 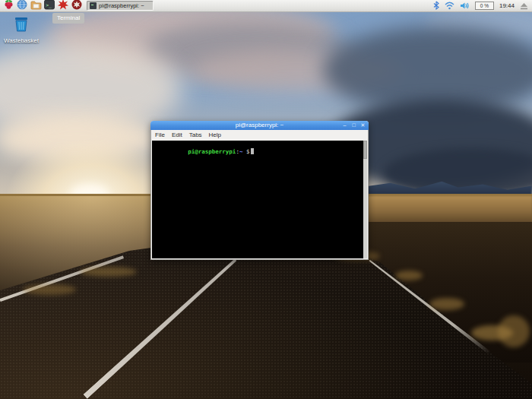 What do you see at coordinates (21, 30) in the screenshot?
I see `wastebasket-desktop-icon: Wastebasket` at bounding box center [21, 30].